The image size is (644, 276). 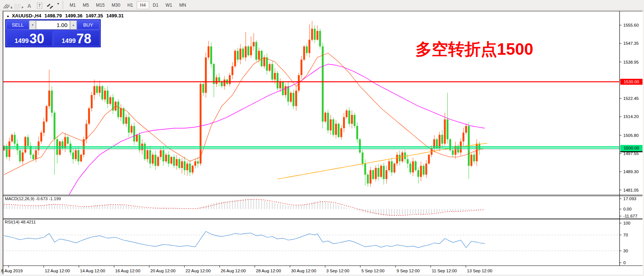 I want to click on date-tick-label: 20 Aug 12:00, so click(x=163, y=271).